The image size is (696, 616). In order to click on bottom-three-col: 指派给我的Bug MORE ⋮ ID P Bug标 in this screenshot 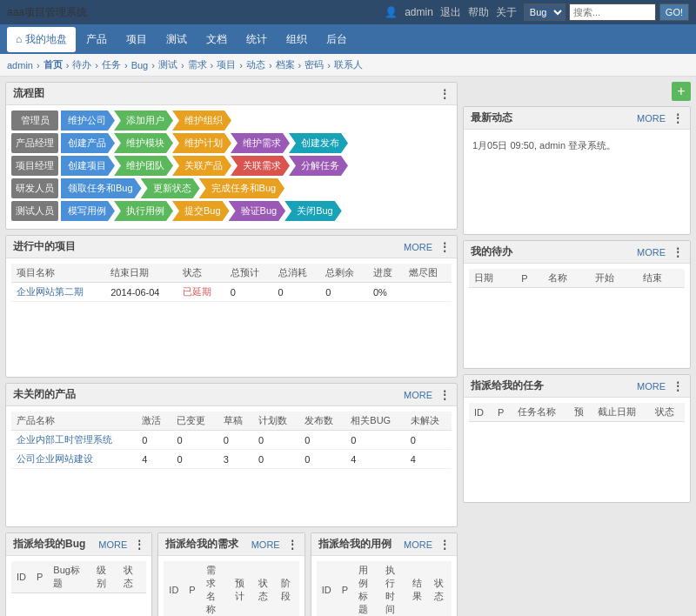, I will do `click(231, 574)`.